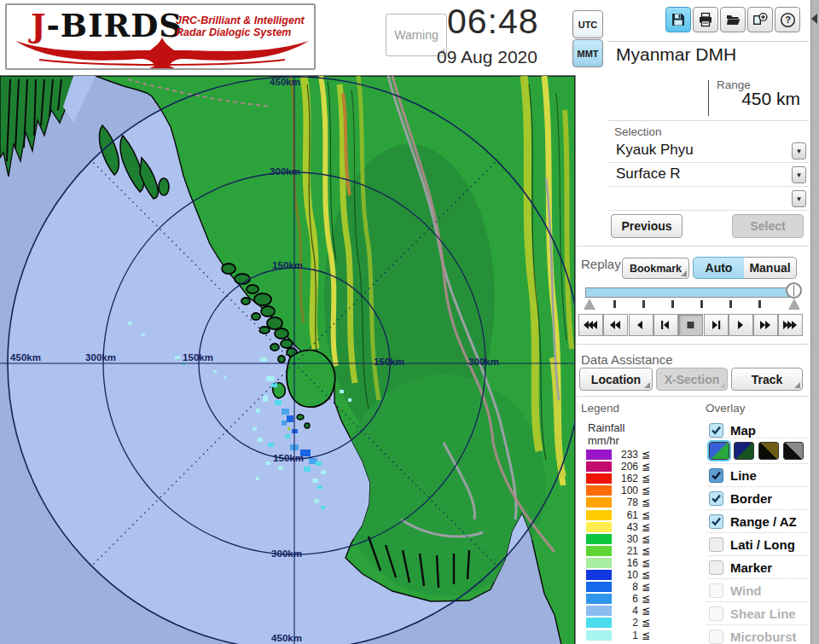 Image resolution: width=819 pixels, height=644 pixels. I want to click on replay-slider-handle, so click(793, 290).